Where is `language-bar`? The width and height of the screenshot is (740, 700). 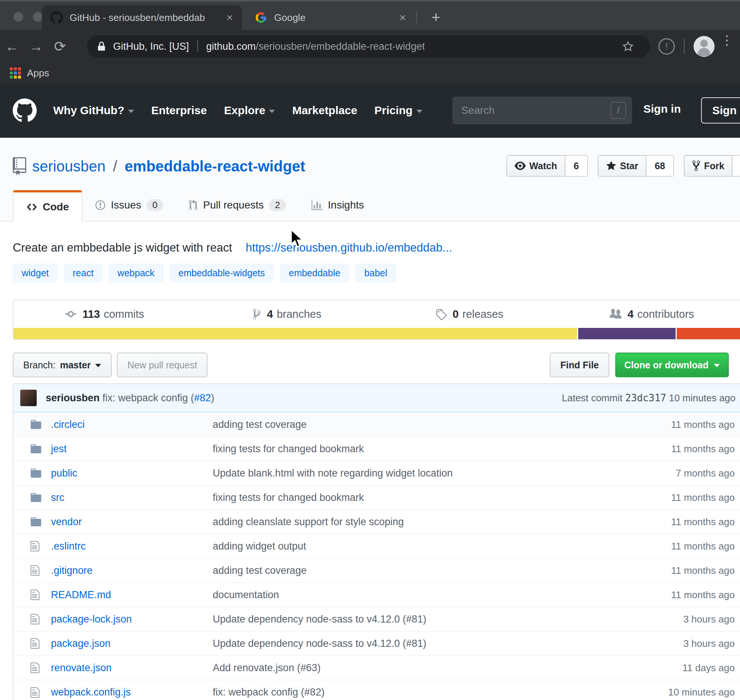
language-bar is located at coordinates (377, 334).